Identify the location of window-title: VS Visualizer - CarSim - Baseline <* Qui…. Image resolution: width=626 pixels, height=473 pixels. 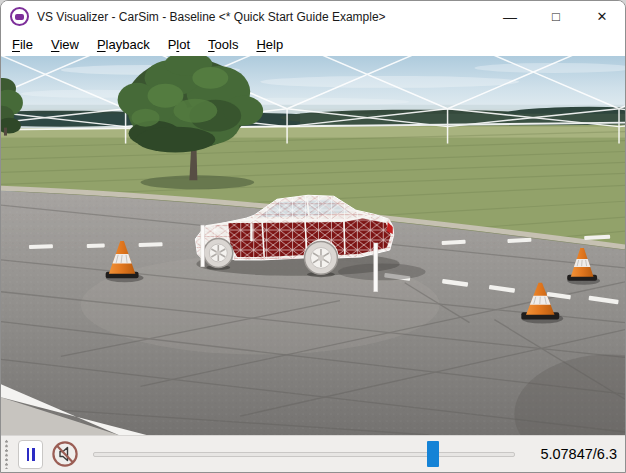
(212, 17).